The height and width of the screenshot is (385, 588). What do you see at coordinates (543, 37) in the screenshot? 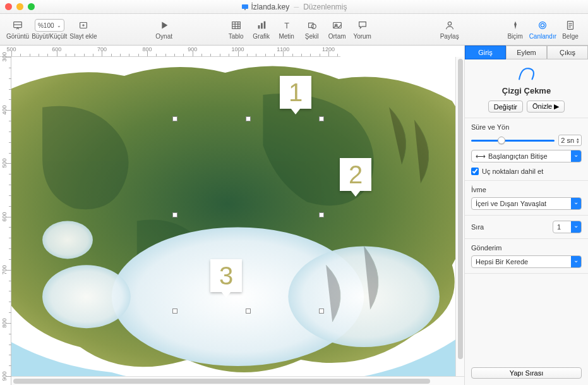
I see `toolbar-animate-label: Canlandır` at bounding box center [543, 37].